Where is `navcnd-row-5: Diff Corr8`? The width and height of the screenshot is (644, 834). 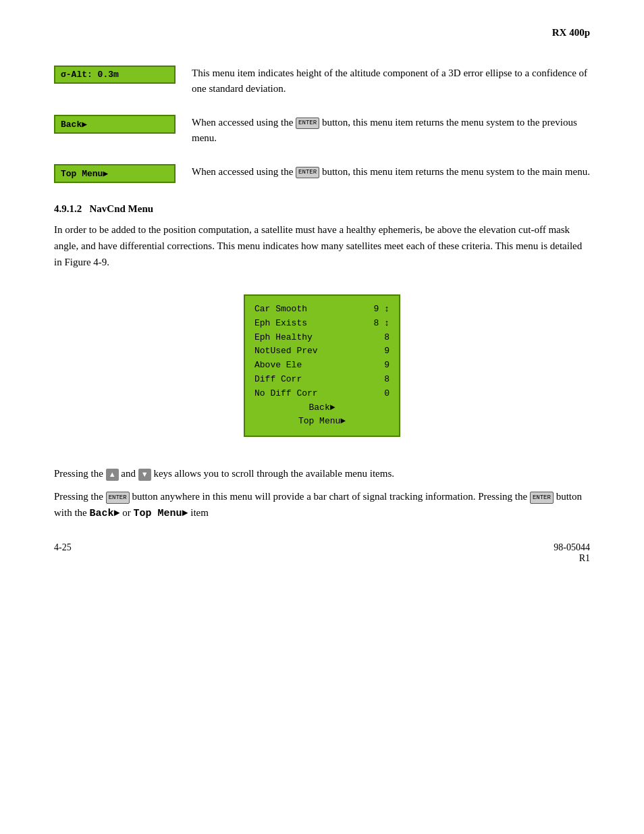 navcnd-row-5: Diff Corr8 is located at coordinates (322, 380).